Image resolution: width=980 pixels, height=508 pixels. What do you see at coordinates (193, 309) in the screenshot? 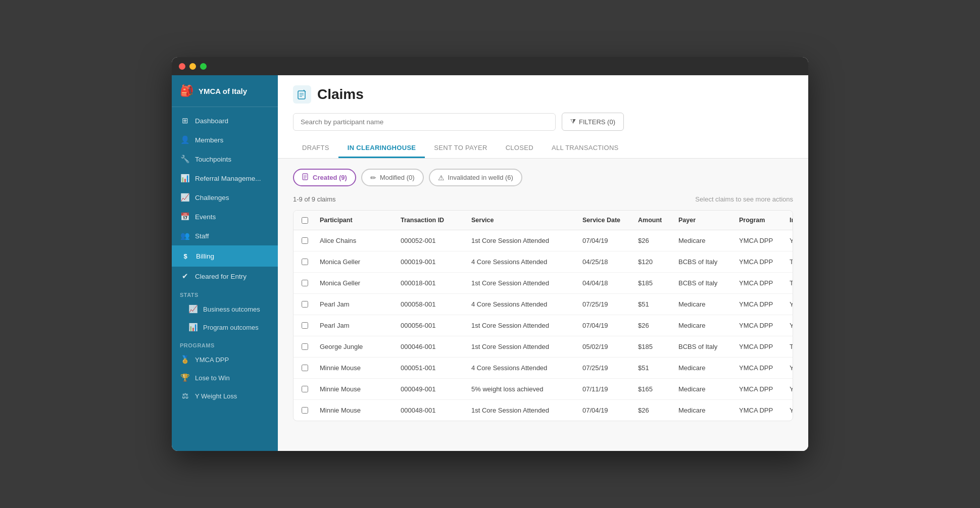
I see `business-outcomes-icon: 📈` at bounding box center [193, 309].